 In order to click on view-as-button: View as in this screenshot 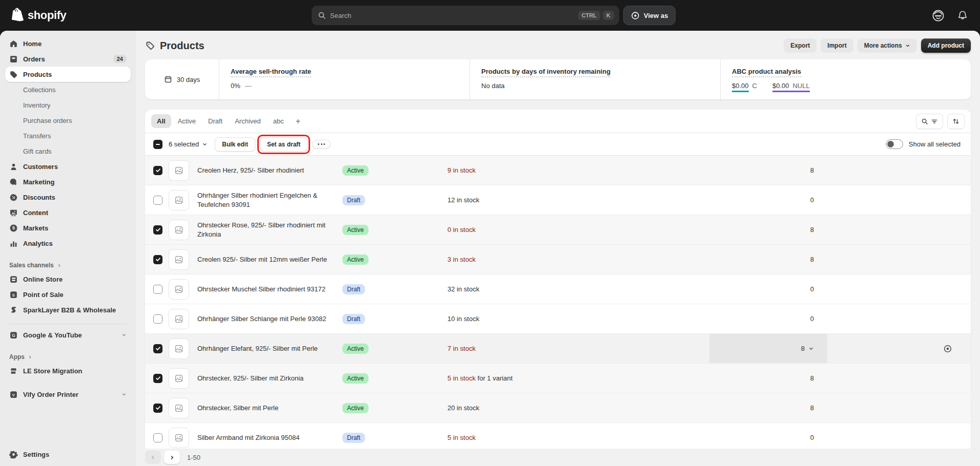, I will do `click(649, 15)`.